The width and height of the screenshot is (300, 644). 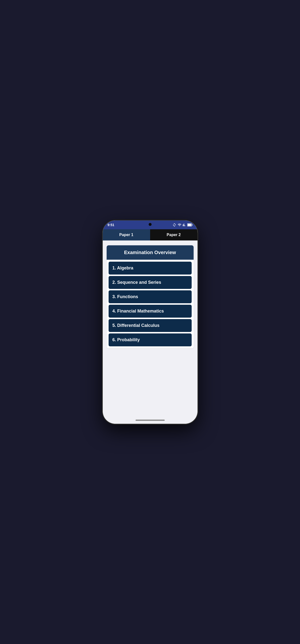 I want to click on tab-paper1: Paper 1, so click(x=126, y=235).